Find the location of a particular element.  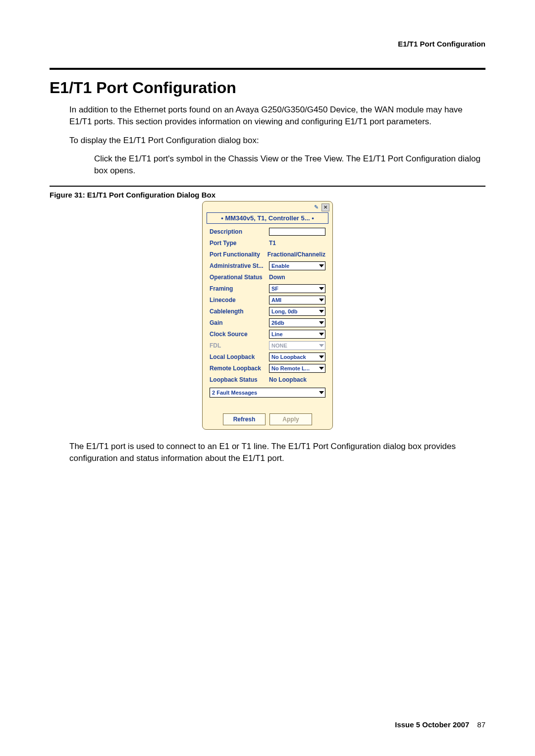

select-cablelength-value: Long, 0db is located at coordinates (284, 311).